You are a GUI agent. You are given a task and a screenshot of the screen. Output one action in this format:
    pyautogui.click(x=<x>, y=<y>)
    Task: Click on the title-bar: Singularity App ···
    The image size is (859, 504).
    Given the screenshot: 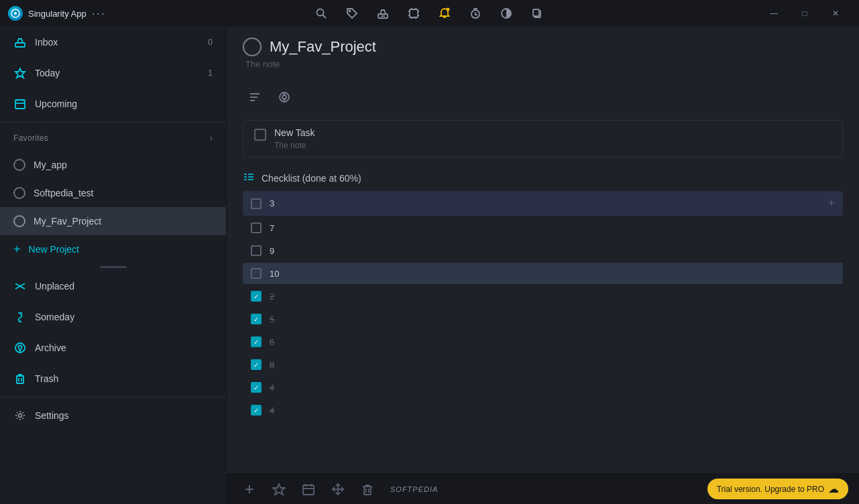 What is the action you would take?
    pyautogui.click(x=429, y=13)
    